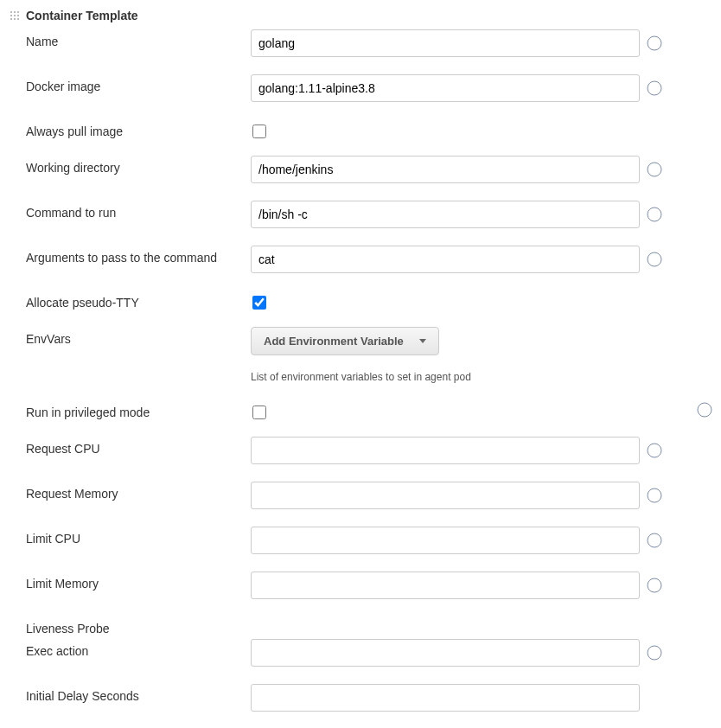 The image size is (721, 728). What do you see at coordinates (360, 626) in the screenshot?
I see `row-liveness-probe: Liveness Probe` at bounding box center [360, 626].